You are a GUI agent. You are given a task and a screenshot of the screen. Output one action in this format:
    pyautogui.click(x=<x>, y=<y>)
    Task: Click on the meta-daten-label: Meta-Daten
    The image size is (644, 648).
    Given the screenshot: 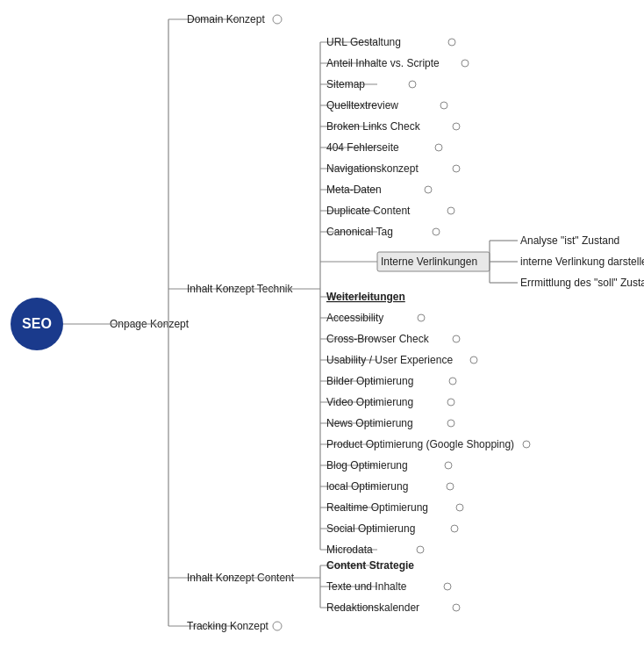 What is the action you would take?
    pyautogui.click(x=354, y=190)
    